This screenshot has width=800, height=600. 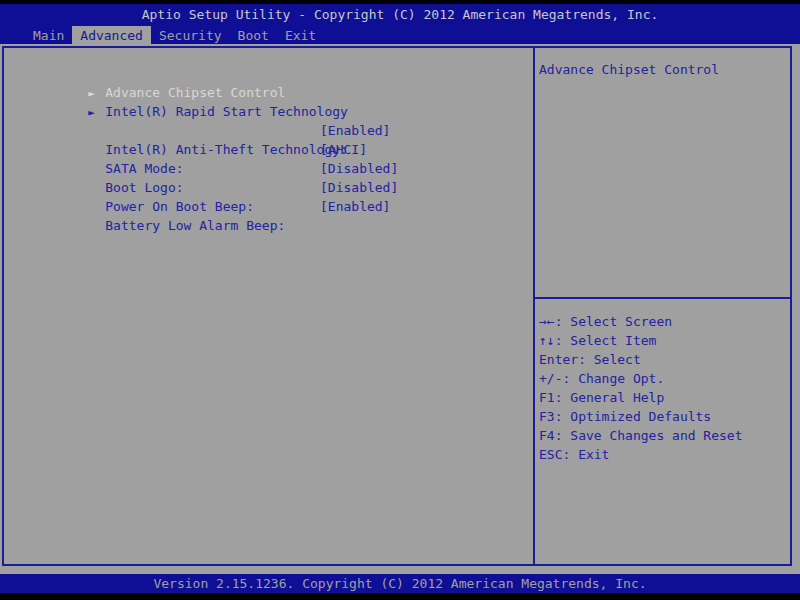 What do you see at coordinates (48, 36) in the screenshot?
I see `tab-main: Main` at bounding box center [48, 36].